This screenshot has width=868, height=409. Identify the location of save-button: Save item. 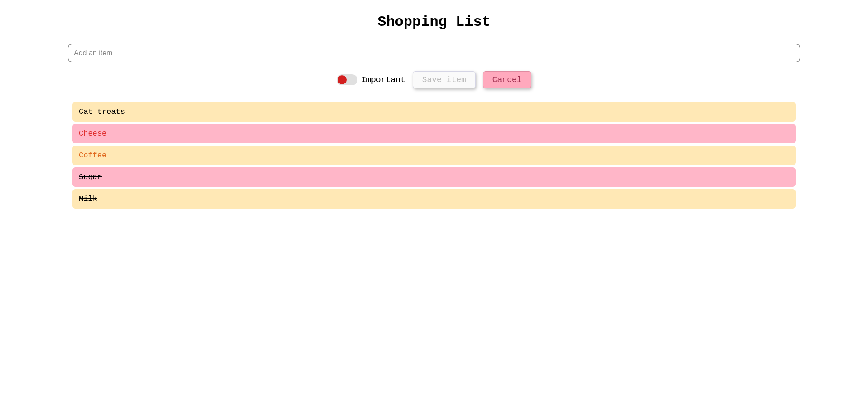
(444, 80).